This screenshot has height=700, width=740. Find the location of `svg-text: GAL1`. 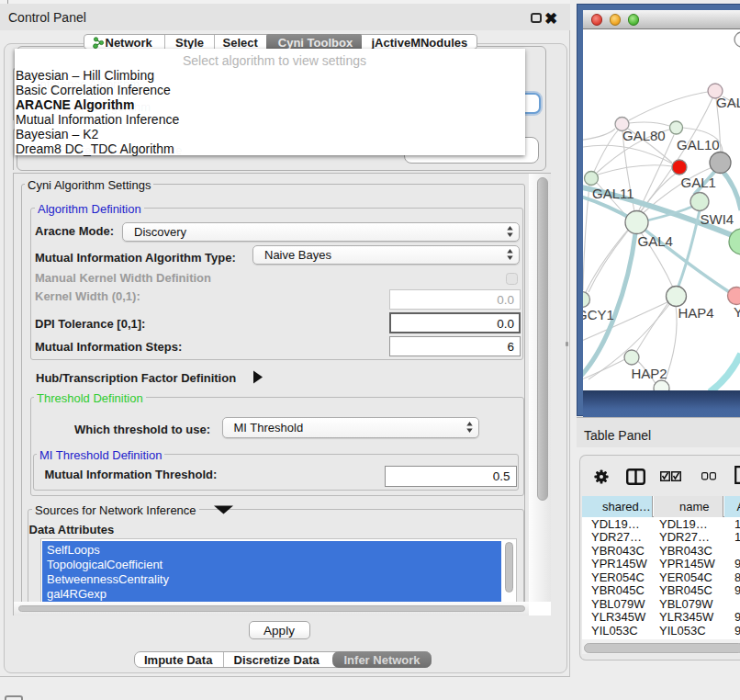

svg-text: GAL1 is located at coordinates (699, 182).